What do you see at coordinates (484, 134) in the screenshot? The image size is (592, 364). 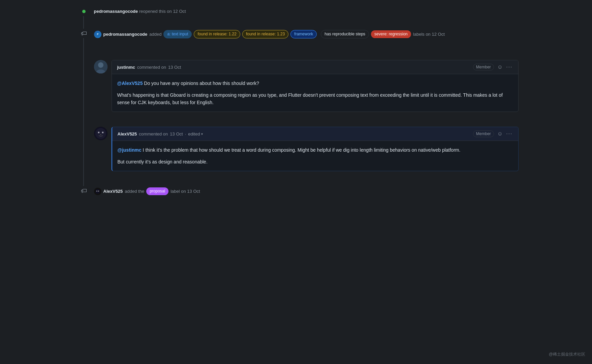 I see `member-badge-alexv525: Member` at bounding box center [484, 134].